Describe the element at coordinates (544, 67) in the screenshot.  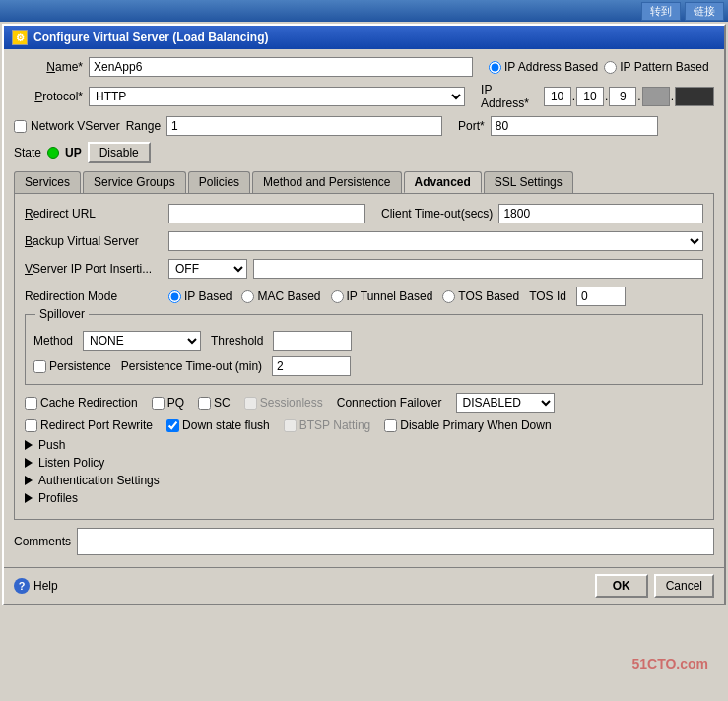
I see `ip-address-based-radio: IP Address Based` at that location.